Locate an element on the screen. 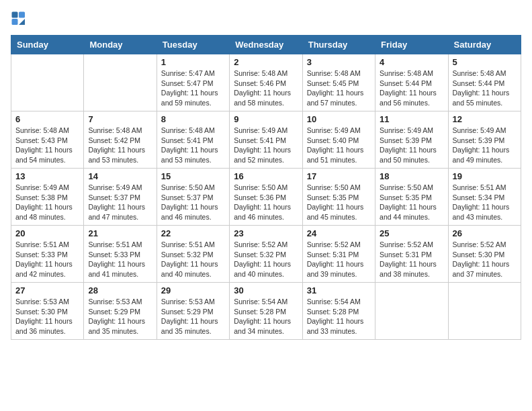 This screenshot has height=411, width=532. logo is located at coordinates (20, 19).